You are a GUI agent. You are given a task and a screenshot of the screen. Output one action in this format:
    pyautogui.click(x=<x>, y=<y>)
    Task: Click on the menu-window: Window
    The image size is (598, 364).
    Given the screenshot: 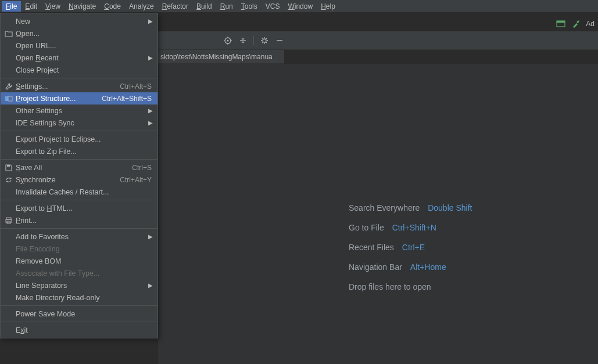 What is the action you would take?
    pyautogui.click(x=300, y=6)
    